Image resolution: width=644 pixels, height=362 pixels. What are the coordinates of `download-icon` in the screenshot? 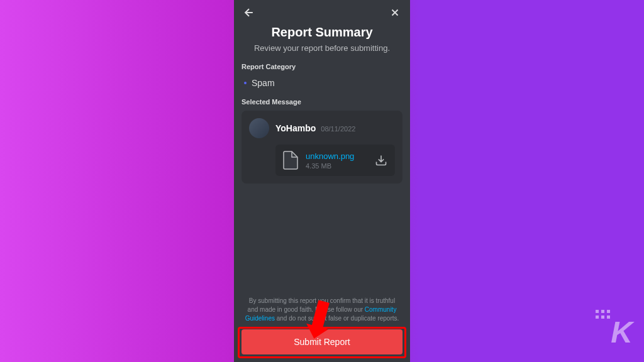 It's located at (381, 160).